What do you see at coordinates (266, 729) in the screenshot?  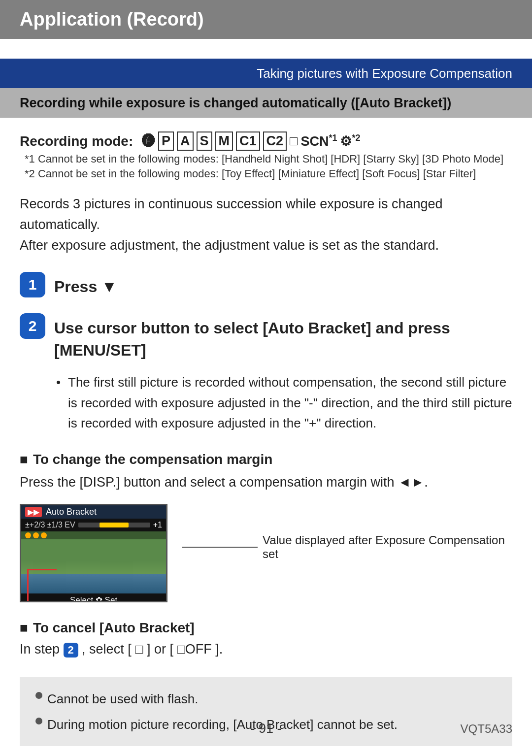 I see `page-footer: - 91 - VQT5A33` at bounding box center [266, 729].